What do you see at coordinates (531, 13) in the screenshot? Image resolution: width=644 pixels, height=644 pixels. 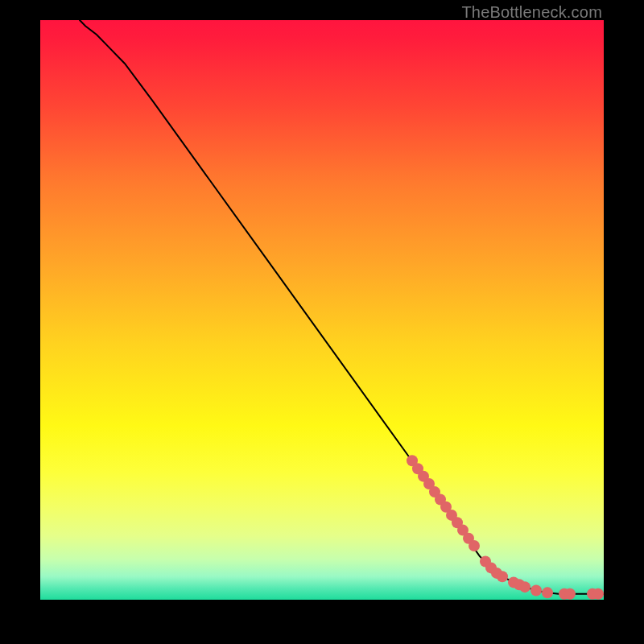 I see `watermark-text: TheBottleneck.com` at bounding box center [531, 13].